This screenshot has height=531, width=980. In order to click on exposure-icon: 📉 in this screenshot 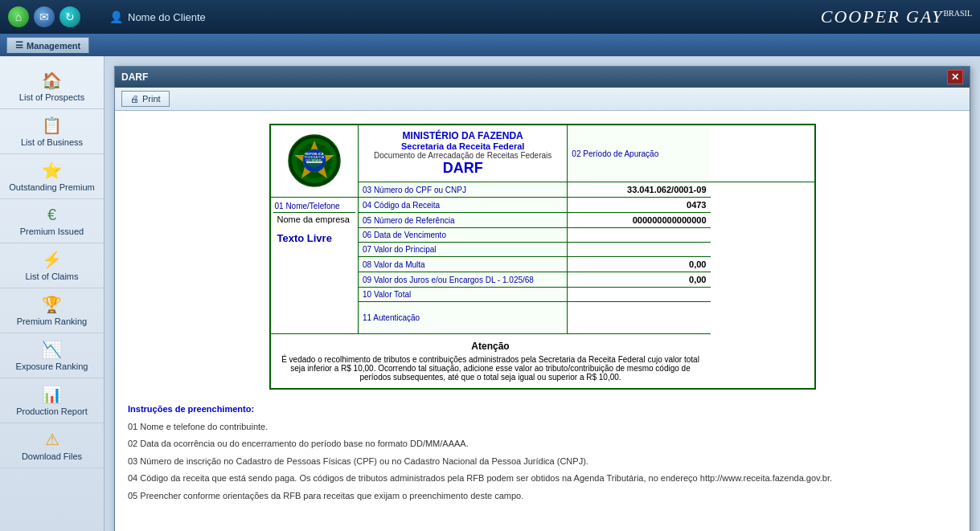, I will do `click(51, 349)`.